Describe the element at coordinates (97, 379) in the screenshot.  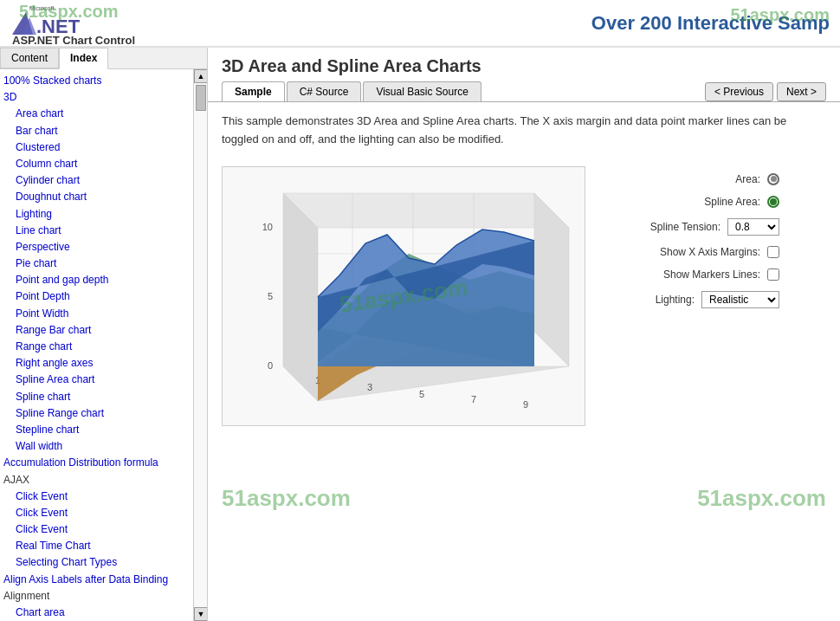
I see `nav-link-item: Spline Area chart` at that location.